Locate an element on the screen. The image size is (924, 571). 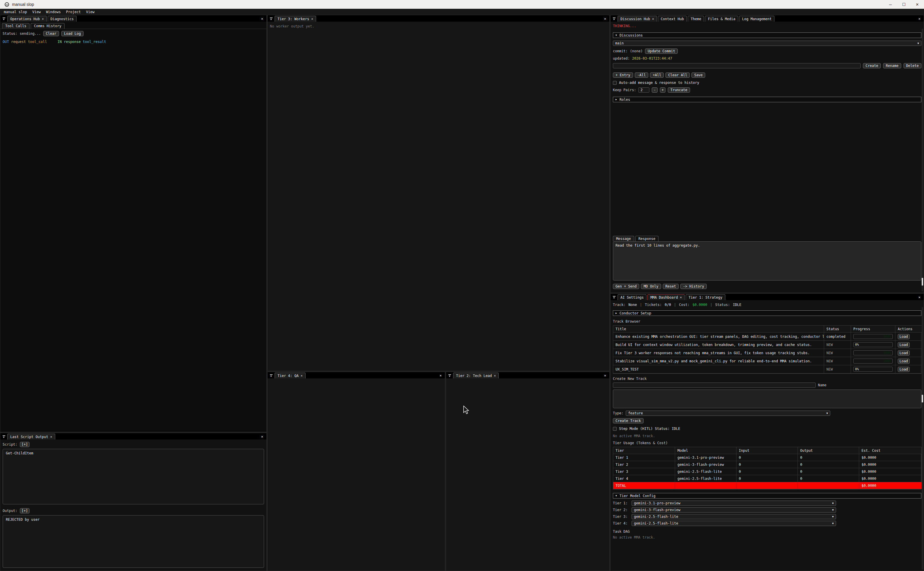
auto-add-checkbox is located at coordinates (615, 83).